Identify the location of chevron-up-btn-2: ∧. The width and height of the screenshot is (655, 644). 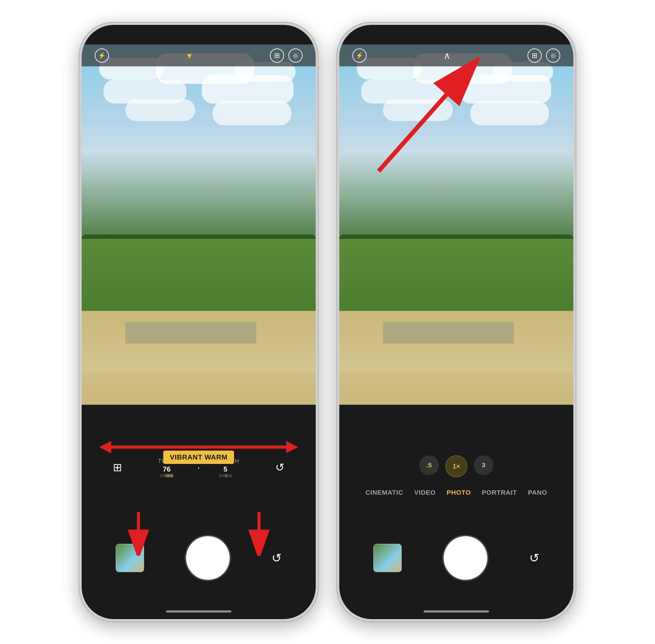
(447, 55).